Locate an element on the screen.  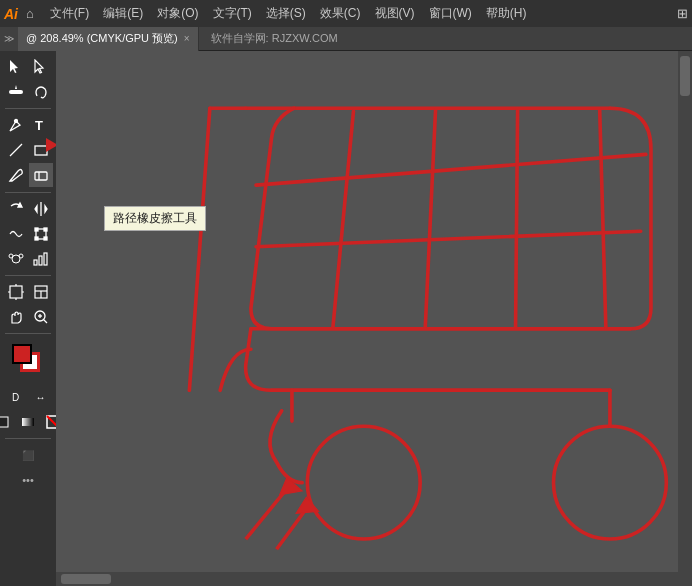
pen-tool is located at coordinates (16, 125).